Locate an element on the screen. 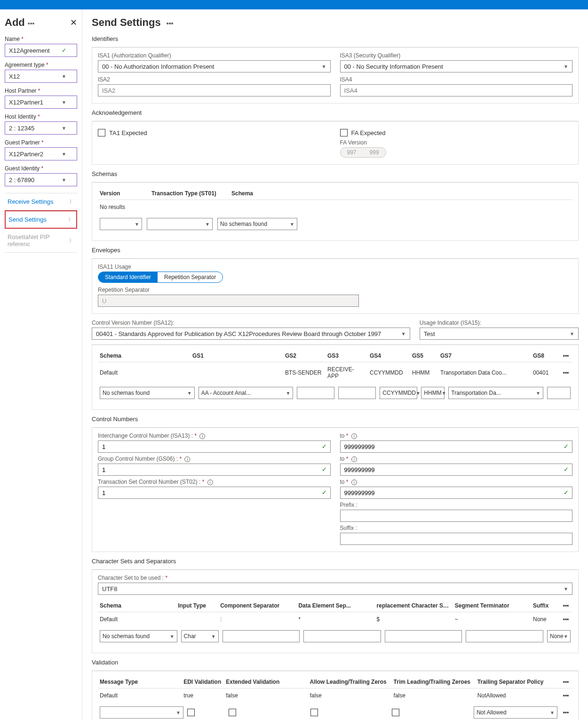 The height and width of the screenshot is (720, 588). fa-version-toggle: 997999 is located at coordinates (363, 152).